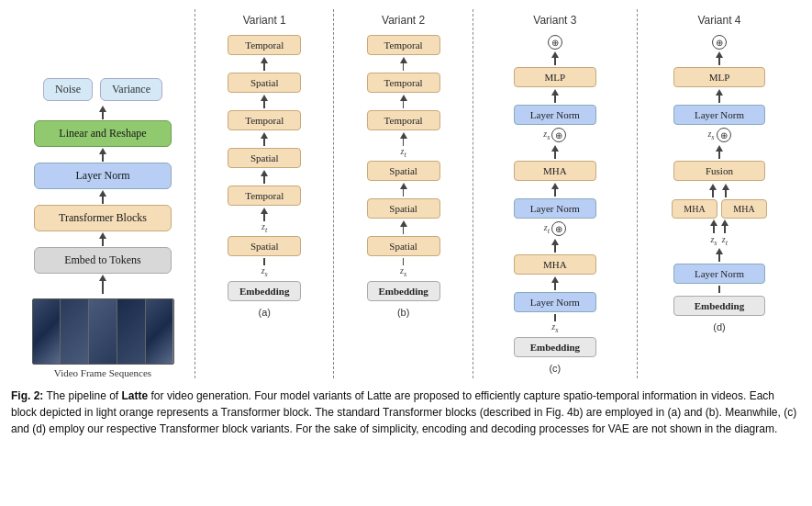 This screenshot has width=812, height=506. I want to click on variance-box: Variance, so click(131, 90).